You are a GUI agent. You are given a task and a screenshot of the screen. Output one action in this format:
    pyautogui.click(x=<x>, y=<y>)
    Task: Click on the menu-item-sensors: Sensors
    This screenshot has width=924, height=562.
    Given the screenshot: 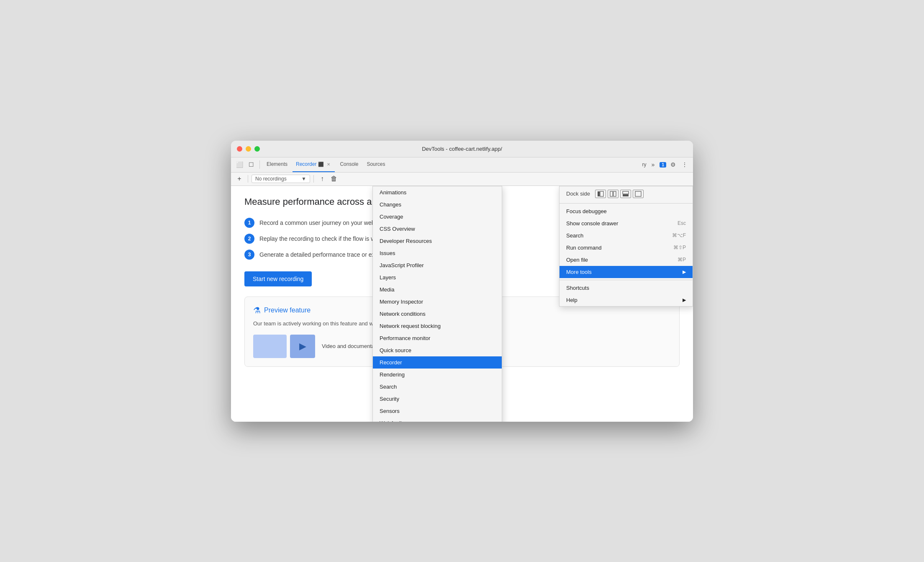 What is the action you would take?
    pyautogui.click(x=437, y=411)
    